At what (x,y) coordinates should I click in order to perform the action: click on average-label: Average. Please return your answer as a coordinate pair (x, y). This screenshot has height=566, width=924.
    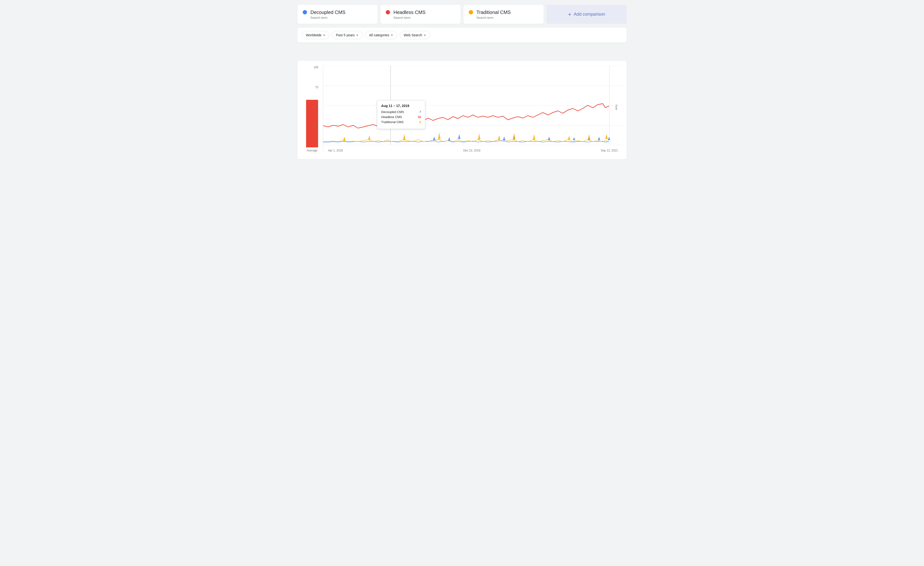
    Looking at the image, I should click on (312, 151).